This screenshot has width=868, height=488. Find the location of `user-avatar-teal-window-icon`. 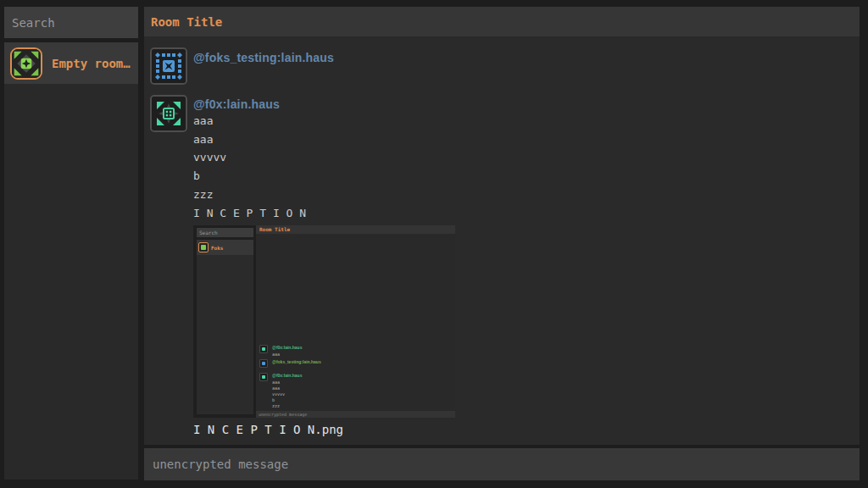

user-avatar-teal-window-icon is located at coordinates (169, 114).